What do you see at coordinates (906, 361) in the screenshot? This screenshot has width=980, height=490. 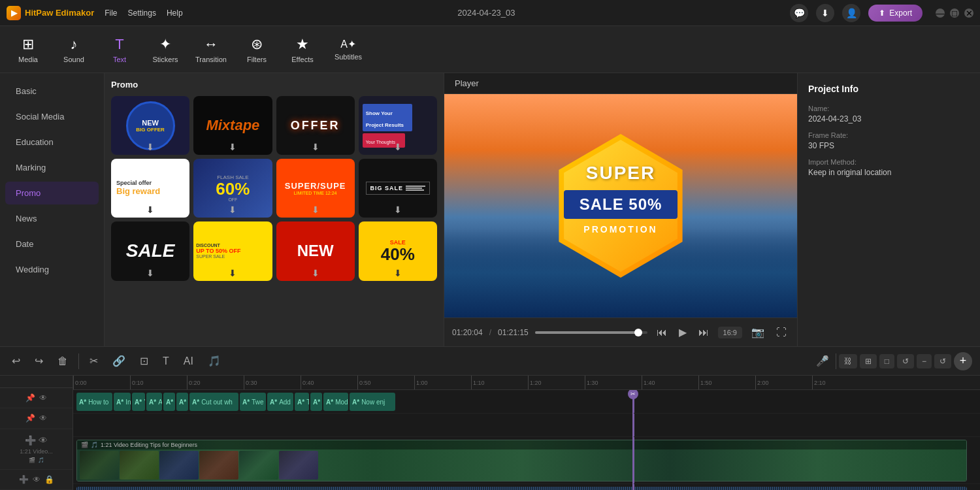 I see `loop-button: ↺` at bounding box center [906, 361].